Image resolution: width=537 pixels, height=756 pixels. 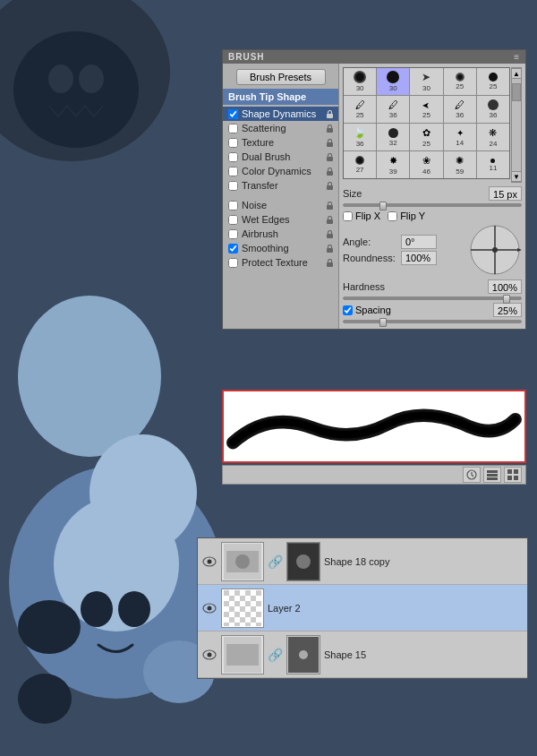 What do you see at coordinates (281, 157) in the screenshot?
I see `dual-brush-item: Dual Brush` at bounding box center [281, 157].